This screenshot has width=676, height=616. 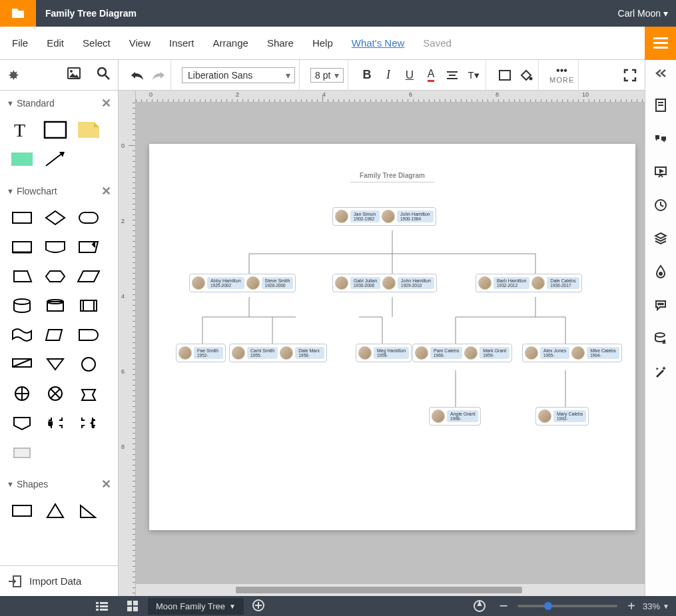 I want to click on panel-standard-header: ▼Standard ✕, so click(x=59, y=103).